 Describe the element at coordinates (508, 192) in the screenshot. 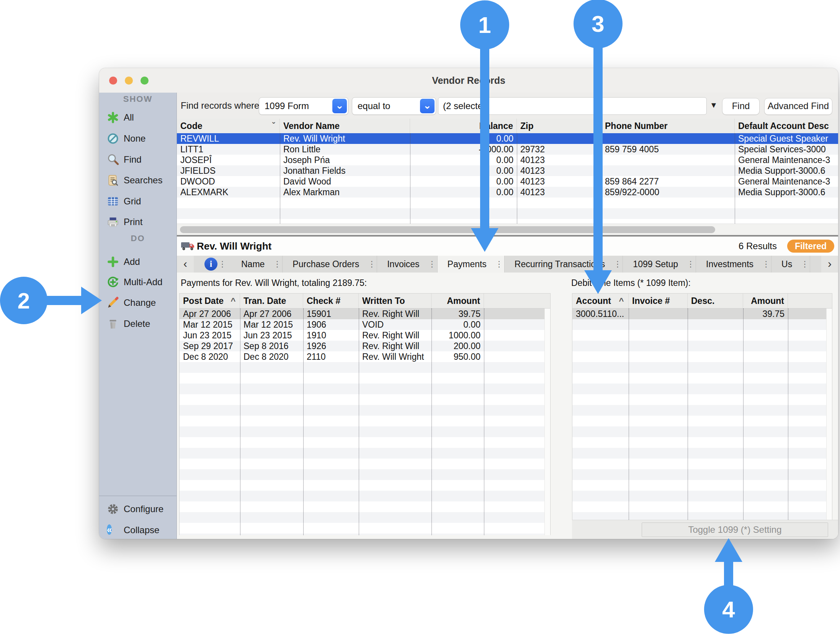

I see `table-row: ALEXMARK Alex Markman 0.00 40123 859/922…` at that location.